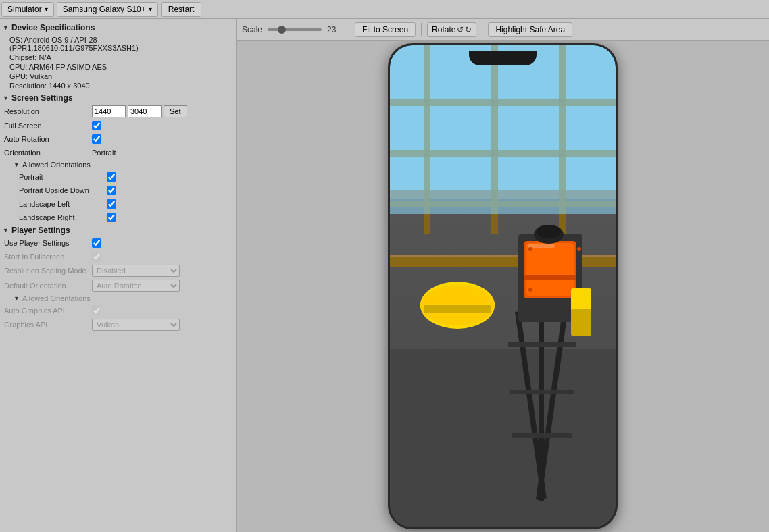 This screenshot has width=769, height=532. What do you see at coordinates (104, 153) in the screenshot?
I see `orientation-value: Portrait` at bounding box center [104, 153].